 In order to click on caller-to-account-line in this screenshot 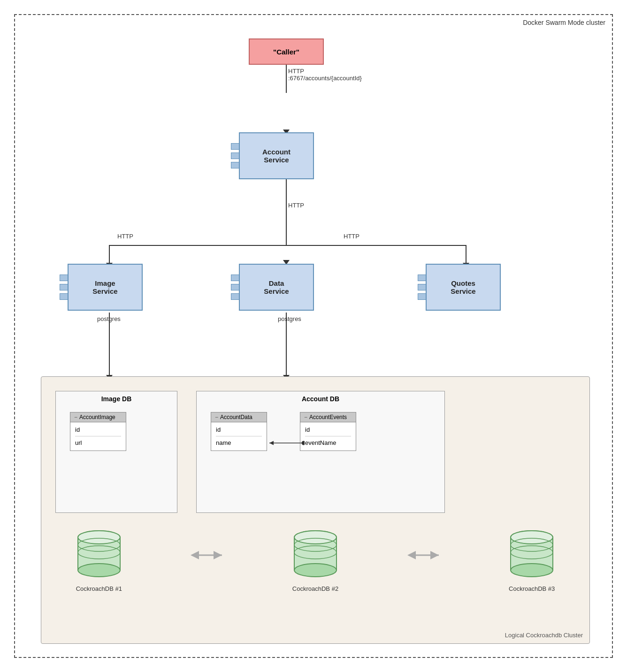, I will do `click(286, 79)`.